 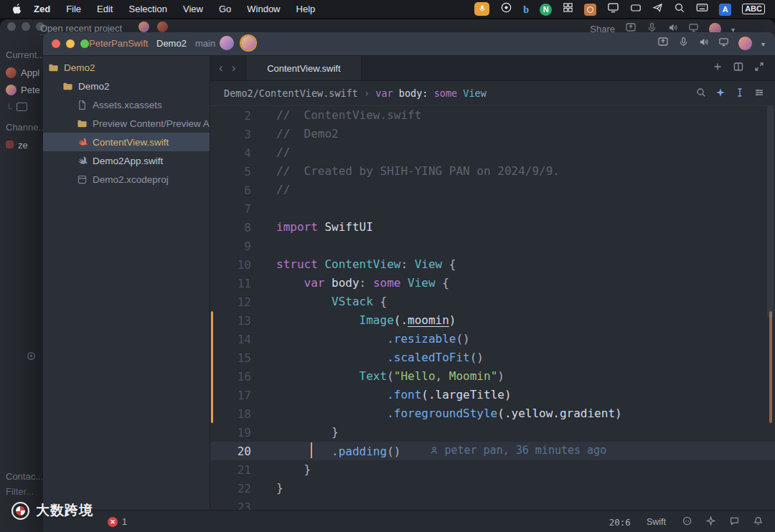 I want to click on code-line: 6//, so click(x=492, y=190).